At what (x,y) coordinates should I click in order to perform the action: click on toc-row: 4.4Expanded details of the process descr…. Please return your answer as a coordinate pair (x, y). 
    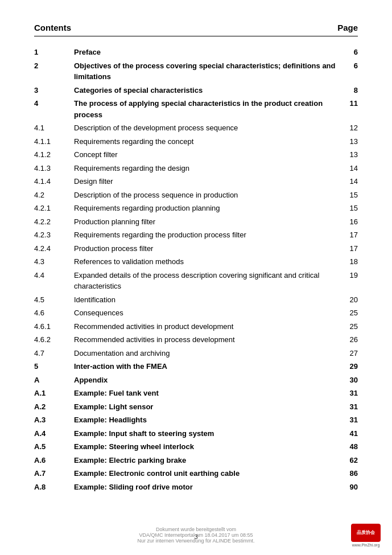
    Looking at the image, I should click on (196, 281).